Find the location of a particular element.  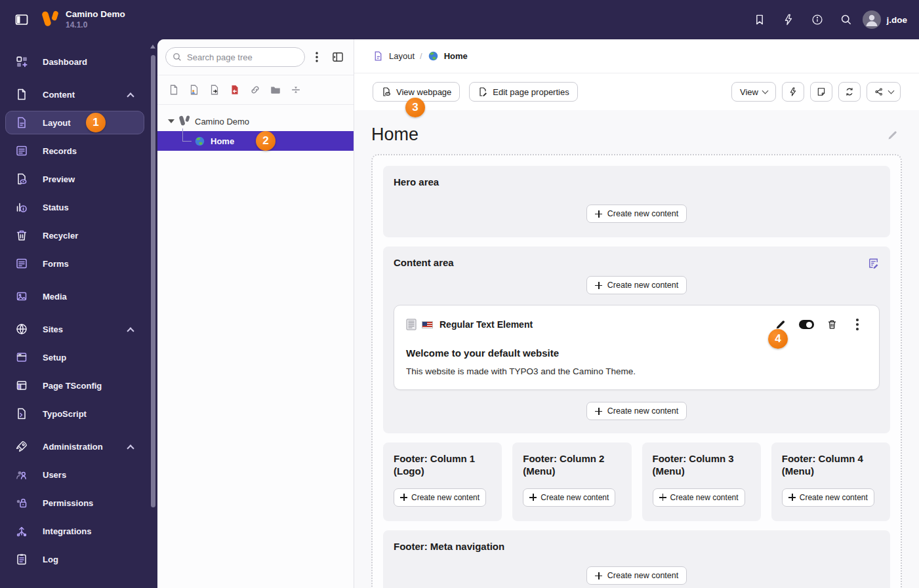

sidebar-item-label: Records is located at coordinates (60, 151).